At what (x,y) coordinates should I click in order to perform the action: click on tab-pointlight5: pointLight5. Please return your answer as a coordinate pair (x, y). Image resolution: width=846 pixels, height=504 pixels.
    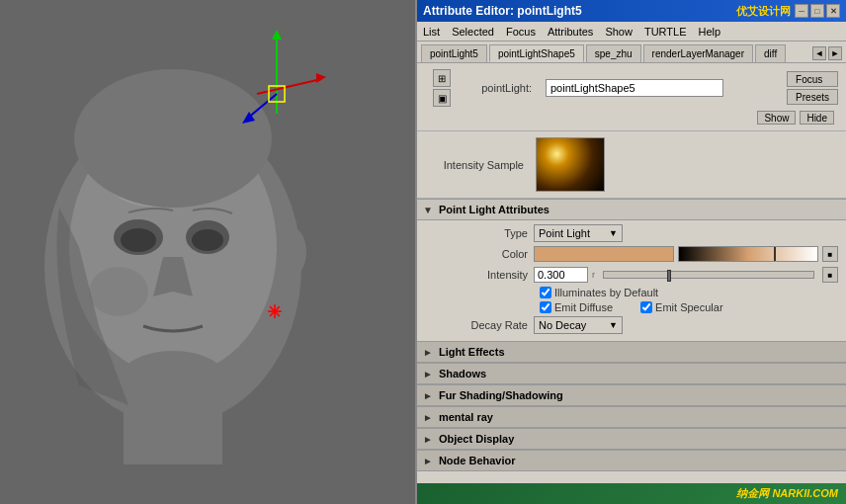
    Looking at the image, I should click on (455, 53).